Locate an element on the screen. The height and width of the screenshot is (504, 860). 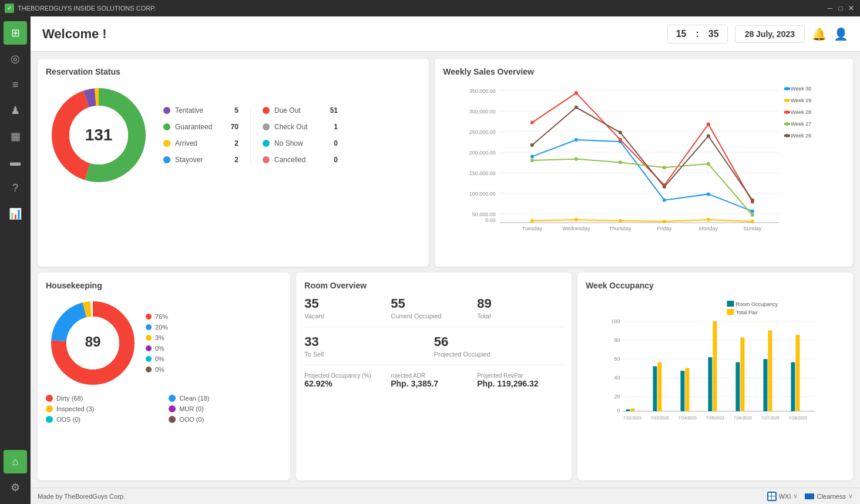
wxi-icon is located at coordinates (772, 496).